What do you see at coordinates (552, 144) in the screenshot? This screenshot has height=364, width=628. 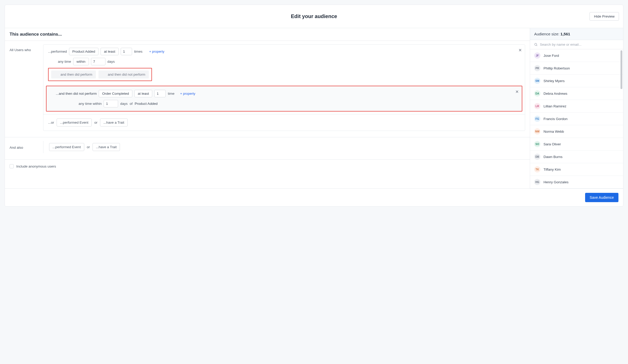 I see `person-name: Sara Oliver` at bounding box center [552, 144].